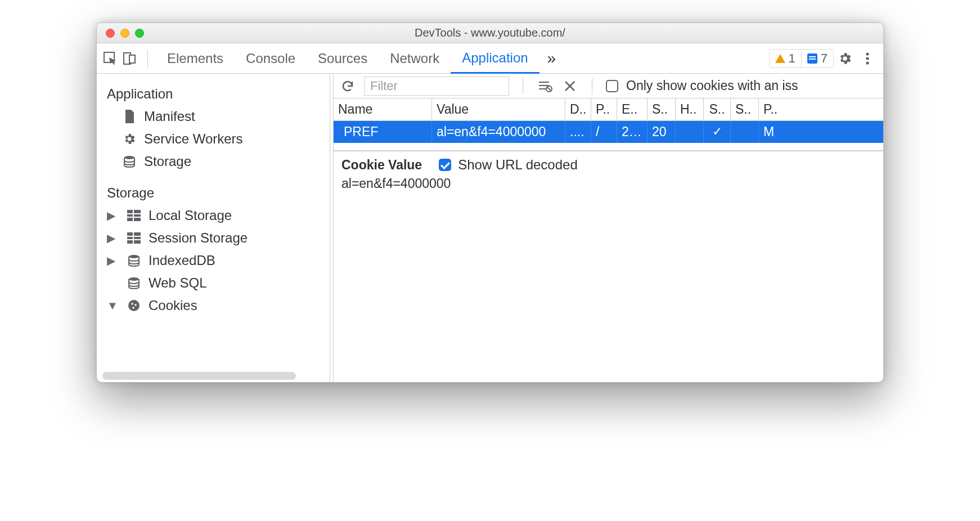 This screenshot has height=521, width=980. What do you see at coordinates (415, 59) in the screenshot?
I see `tab-network: Network` at bounding box center [415, 59].